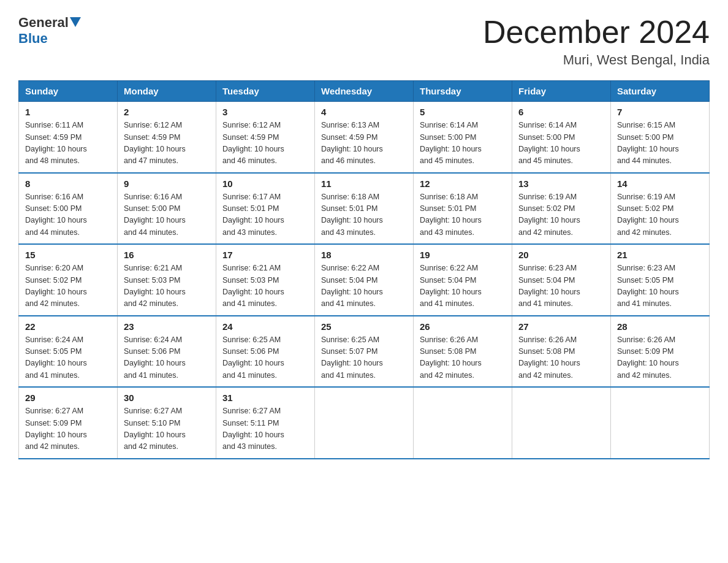 This screenshot has height=563, width=728. I want to click on day-number: 7, so click(660, 112).